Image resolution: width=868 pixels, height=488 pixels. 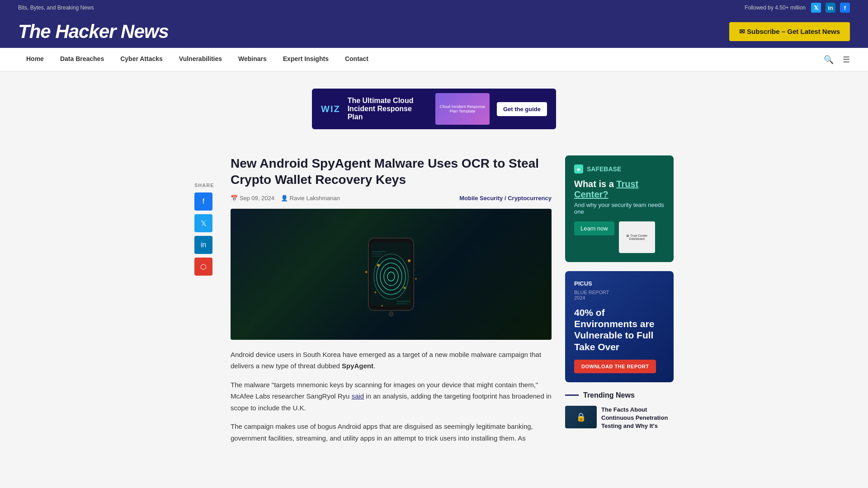 What do you see at coordinates (830, 8) in the screenshot?
I see `social-icons: 𝕏 in f` at bounding box center [830, 8].